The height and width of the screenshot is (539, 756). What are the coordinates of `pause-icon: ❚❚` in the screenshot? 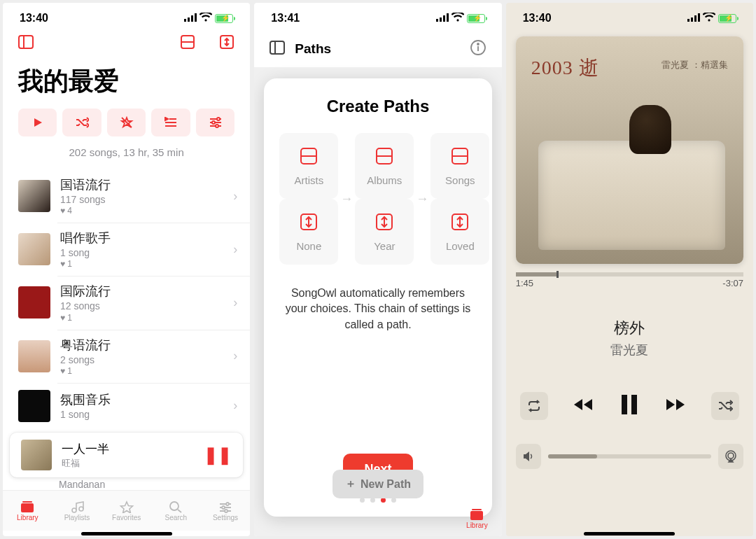 It's located at (218, 455).